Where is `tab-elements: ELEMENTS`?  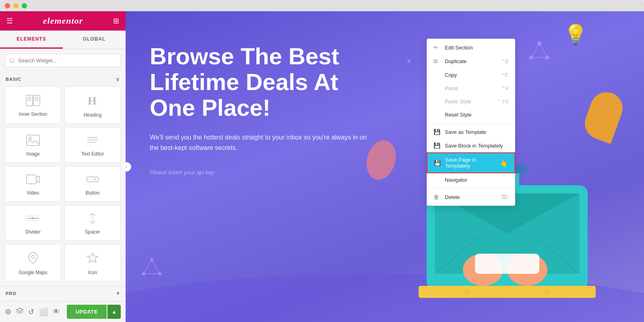 tab-elements: ELEMENTS is located at coordinates (31, 39).